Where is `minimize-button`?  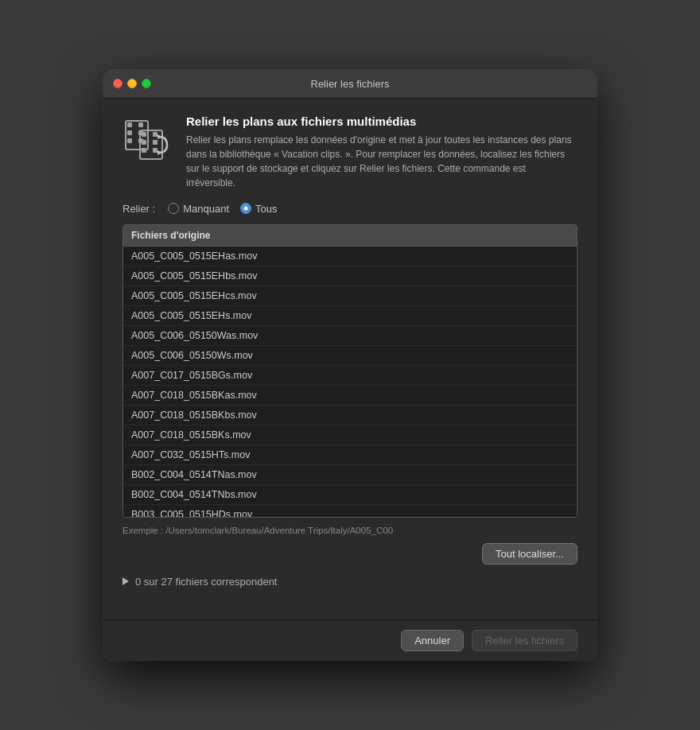 minimize-button is located at coordinates (132, 83).